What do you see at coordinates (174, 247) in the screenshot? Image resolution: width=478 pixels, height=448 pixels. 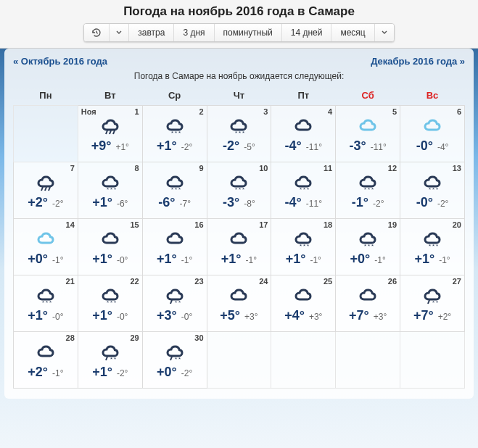 I see `day-cell: 16 +1° -1°` at bounding box center [174, 247].